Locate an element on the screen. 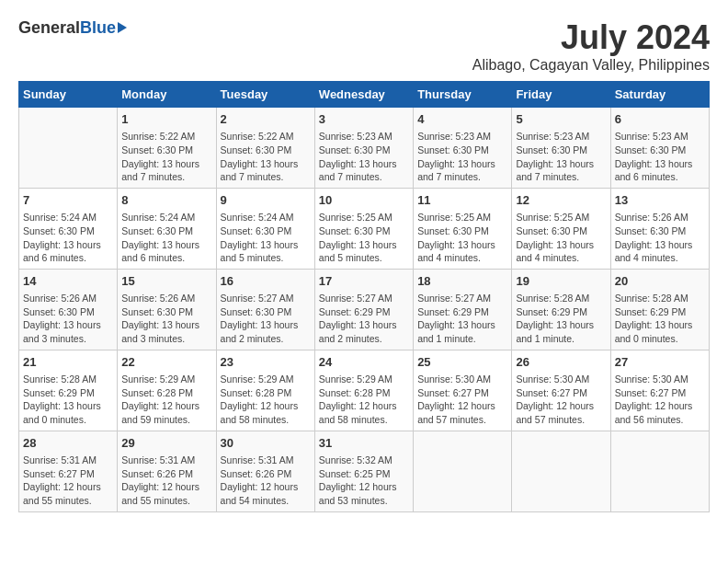 The height and width of the screenshot is (563, 728). logo-blue: Blue is located at coordinates (97, 28).